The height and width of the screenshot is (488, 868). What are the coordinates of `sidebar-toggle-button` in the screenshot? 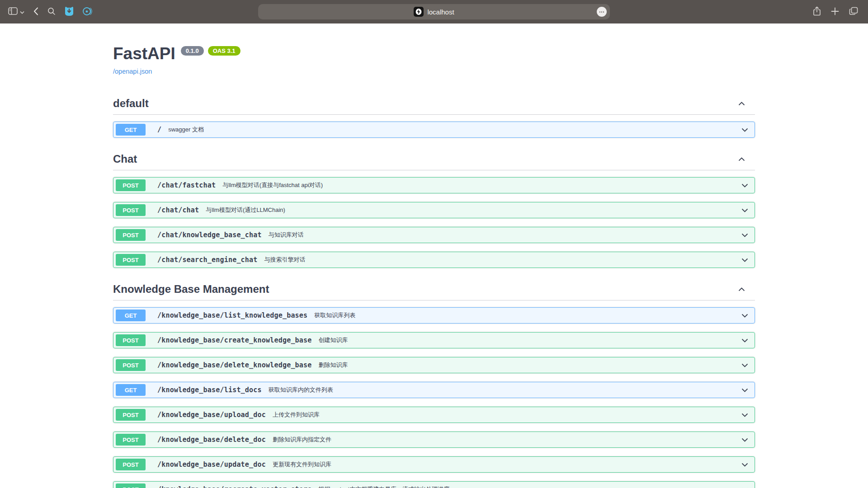 It's located at (13, 12).